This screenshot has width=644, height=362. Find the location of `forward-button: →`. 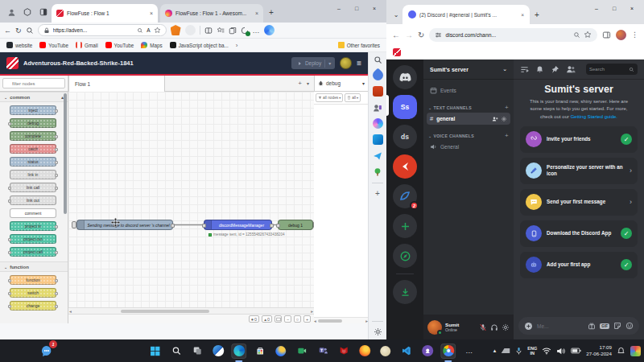

forward-button: → is located at coordinates (409, 35).